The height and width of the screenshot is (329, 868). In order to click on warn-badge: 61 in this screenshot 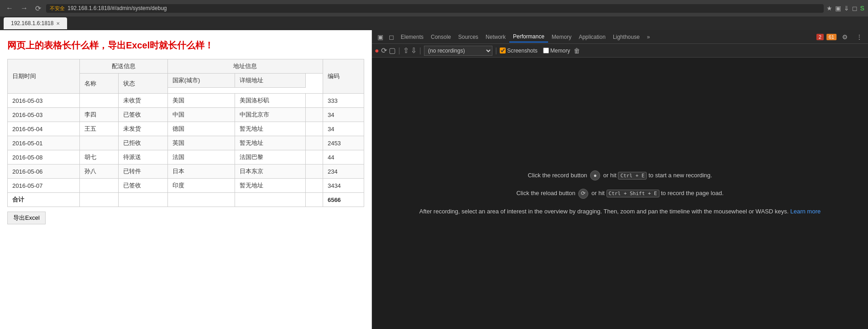, I will do `click(831, 37)`.